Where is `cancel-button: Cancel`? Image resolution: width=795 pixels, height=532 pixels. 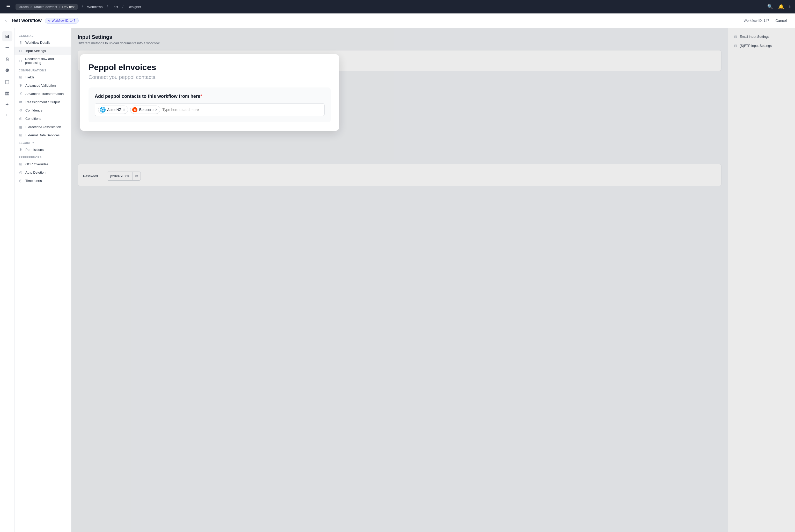 cancel-button: Cancel is located at coordinates (781, 21).